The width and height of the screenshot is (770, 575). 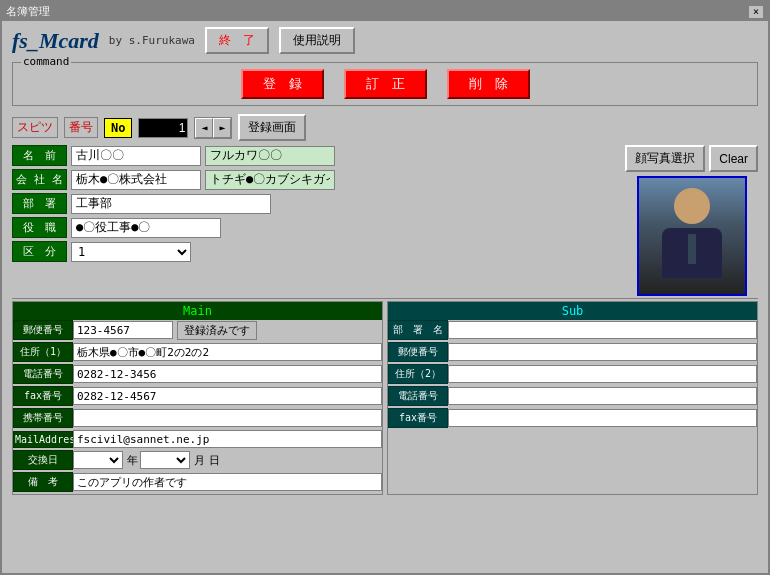 What do you see at coordinates (602, 330) in the screenshot?
I see `sub-dept-input` at bounding box center [602, 330].